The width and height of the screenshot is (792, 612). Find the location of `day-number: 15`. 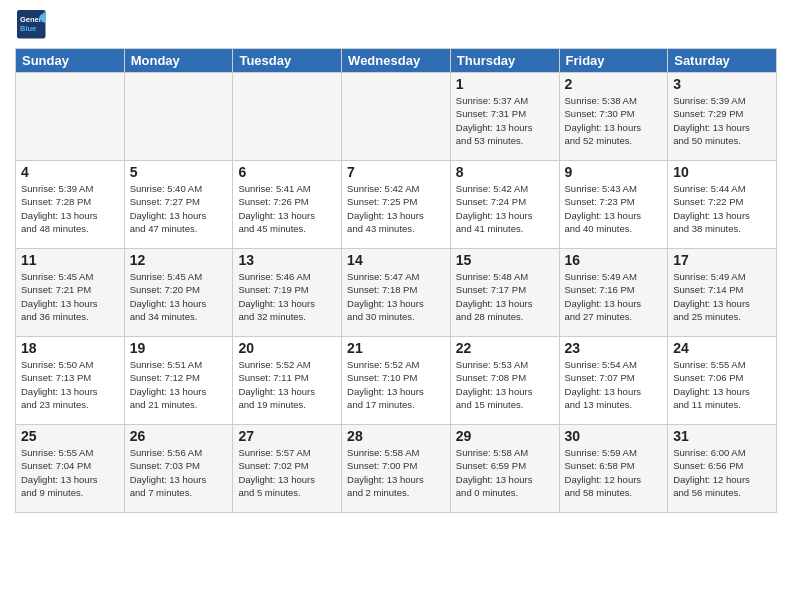

day-number: 15 is located at coordinates (505, 260).